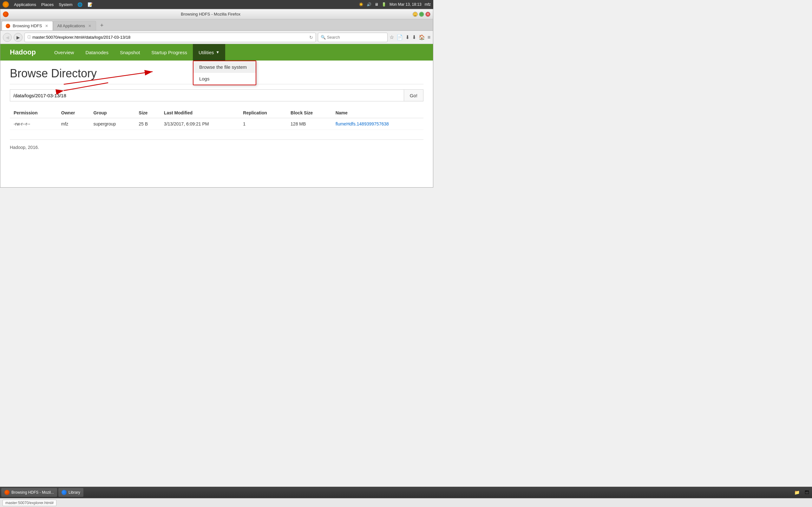 This screenshot has width=812, height=507. I want to click on utilities-label: Utilities, so click(206, 52).